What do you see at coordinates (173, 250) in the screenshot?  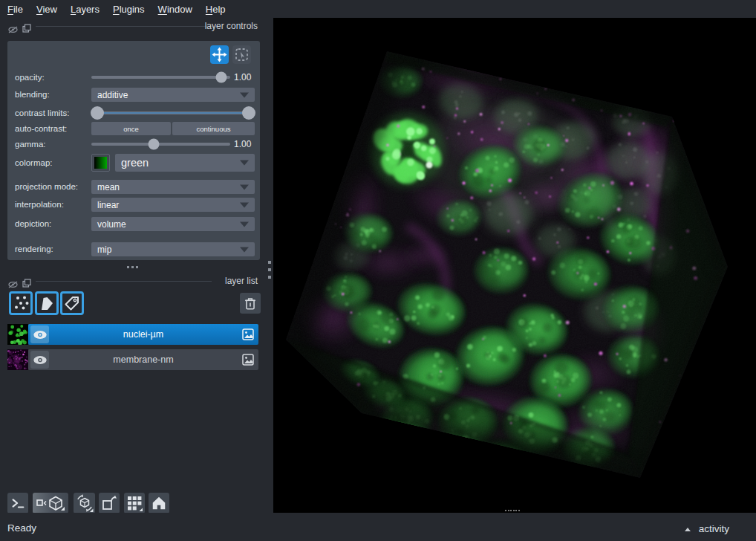 I see `rendering-dropdown: mip` at bounding box center [173, 250].